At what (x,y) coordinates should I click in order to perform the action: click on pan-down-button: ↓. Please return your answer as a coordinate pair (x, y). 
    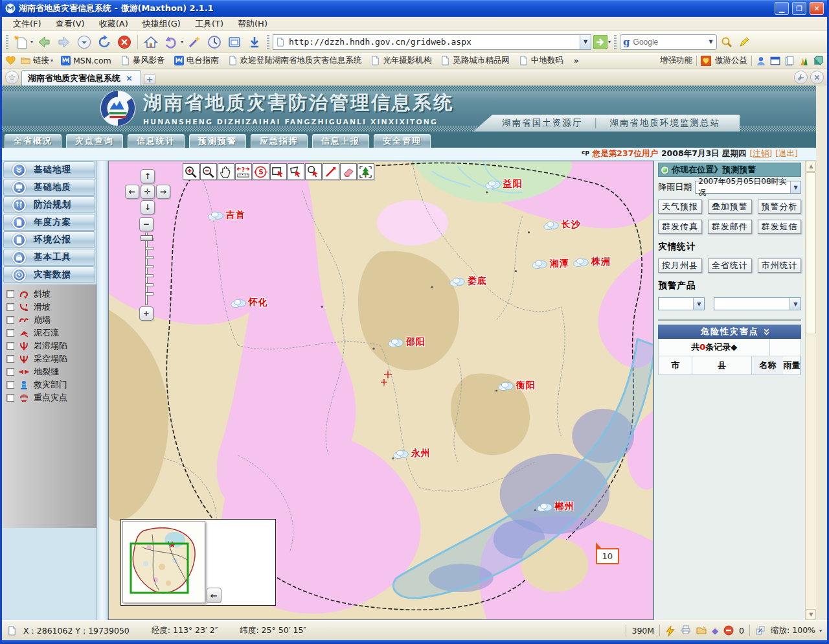
    Looking at the image, I should click on (148, 207).